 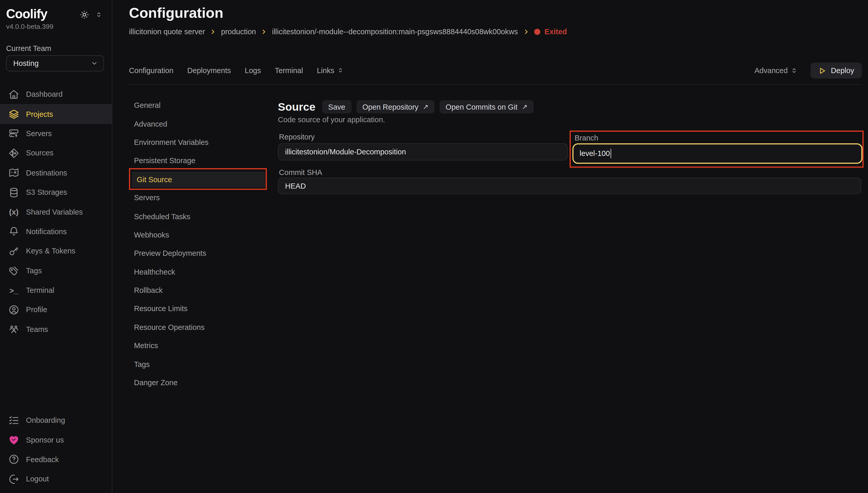 I want to click on theme-sun-icon, so click(x=85, y=15).